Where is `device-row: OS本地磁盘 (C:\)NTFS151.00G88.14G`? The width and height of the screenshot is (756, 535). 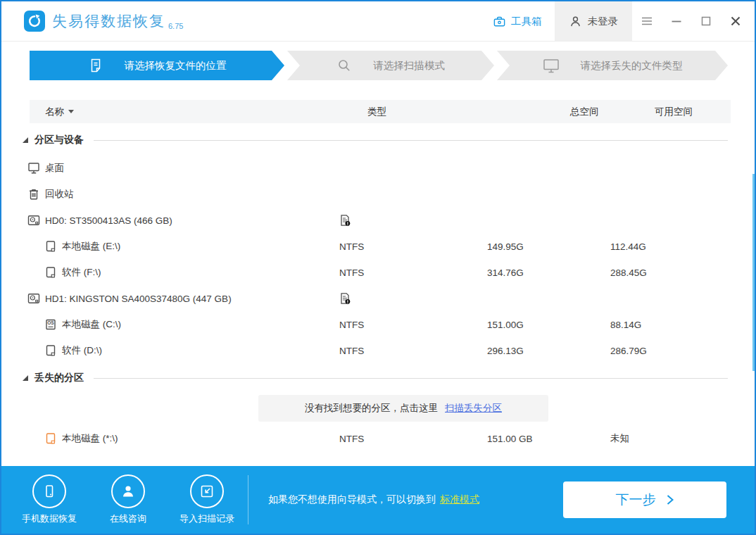 device-row: OS本地磁盘 (C:\)NTFS151.00G88.14G is located at coordinates (378, 324).